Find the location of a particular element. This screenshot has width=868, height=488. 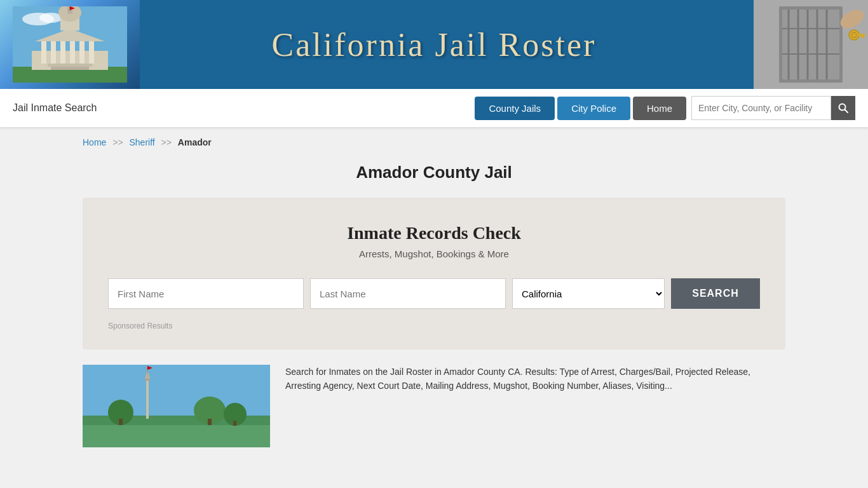

nav-brand: Jail Inmate Search is located at coordinates (244, 108).